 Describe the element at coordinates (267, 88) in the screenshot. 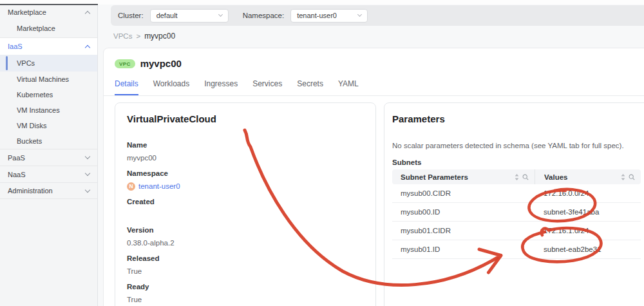

I see `tab-services: Services` at that location.